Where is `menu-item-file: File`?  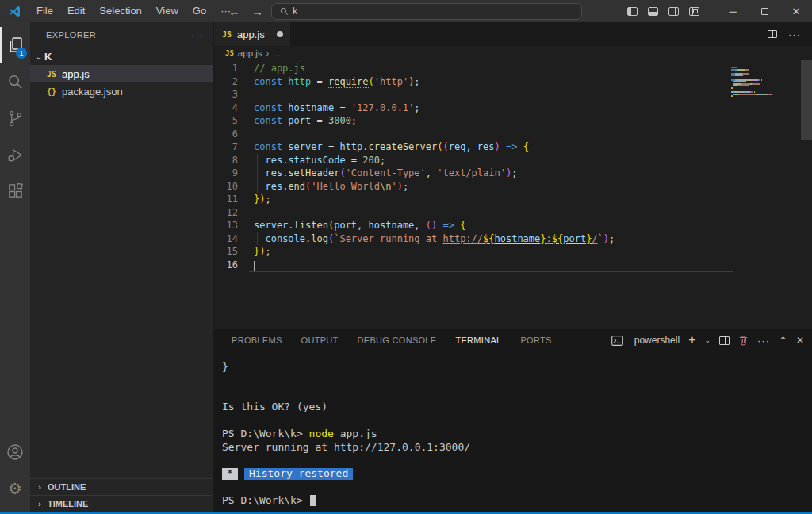 menu-item-file: File is located at coordinates (44, 11).